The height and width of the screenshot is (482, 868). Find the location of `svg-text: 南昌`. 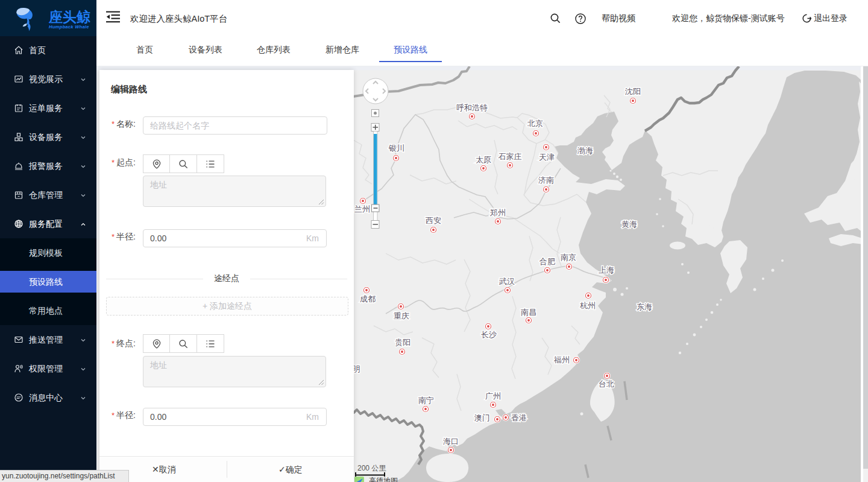

svg-text: 南昌 is located at coordinates (529, 312).